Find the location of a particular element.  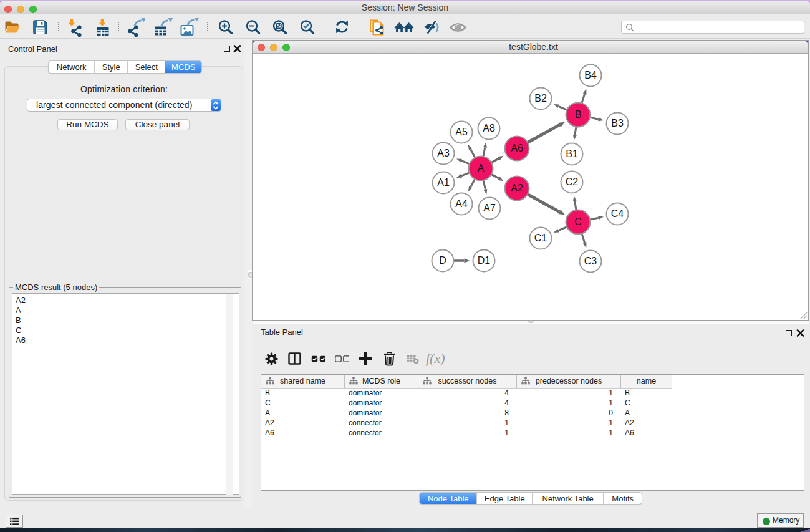

svg-text: A8 is located at coordinates (489, 128).